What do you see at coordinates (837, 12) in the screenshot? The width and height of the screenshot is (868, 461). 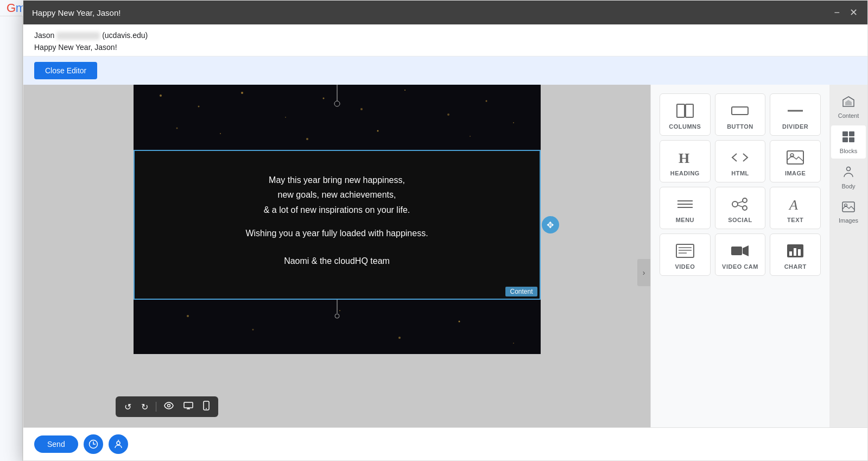 I see `minimize-button: −` at bounding box center [837, 12].